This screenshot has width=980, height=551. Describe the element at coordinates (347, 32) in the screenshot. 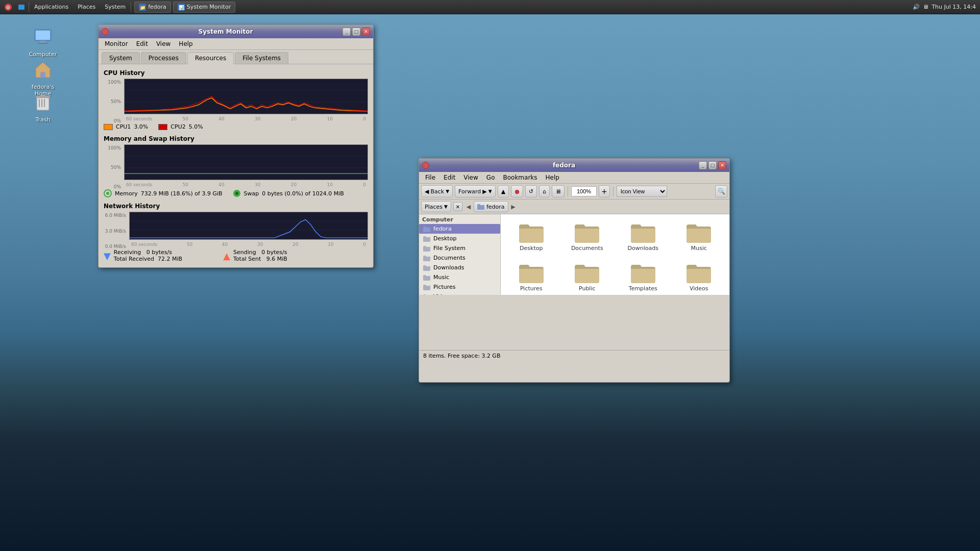

I see `sysmon-minimize-btn: _` at that location.